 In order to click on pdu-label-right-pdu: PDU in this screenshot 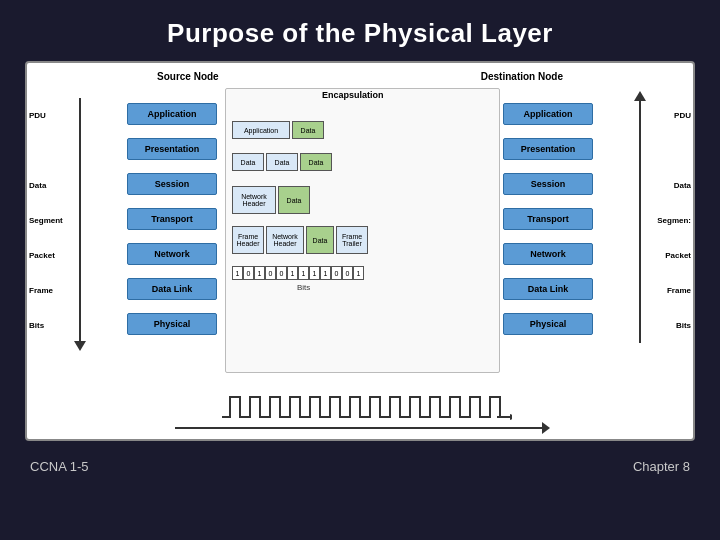, I will do `click(682, 116)`.